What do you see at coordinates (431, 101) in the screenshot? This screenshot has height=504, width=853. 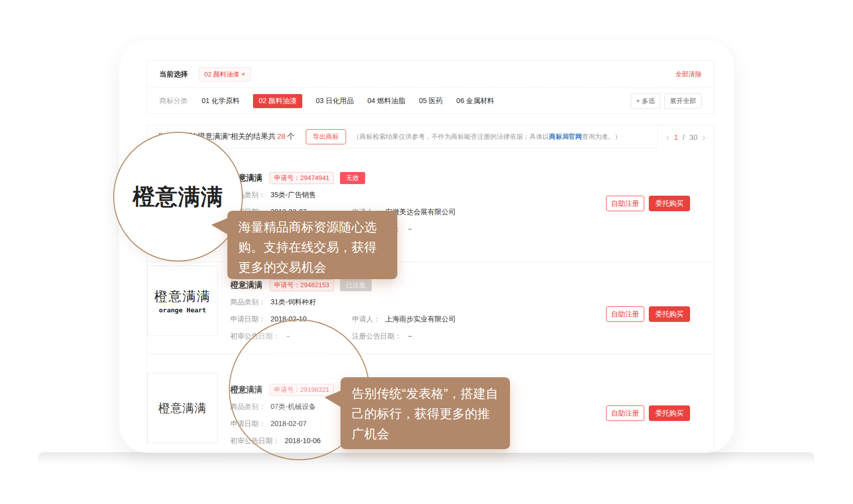 I see `category-row: 商标分类 01 化学原料 02 颜料油漆 03 日化用品 04 燃料油脂 05 …` at bounding box center [431, 101].